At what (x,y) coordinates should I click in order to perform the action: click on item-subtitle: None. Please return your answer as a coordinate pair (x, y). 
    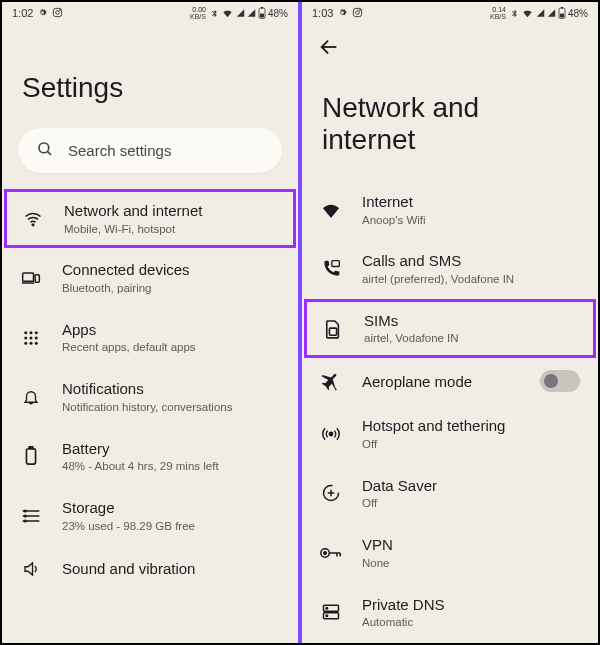
    Looking at the image, I should click on (471, 564).